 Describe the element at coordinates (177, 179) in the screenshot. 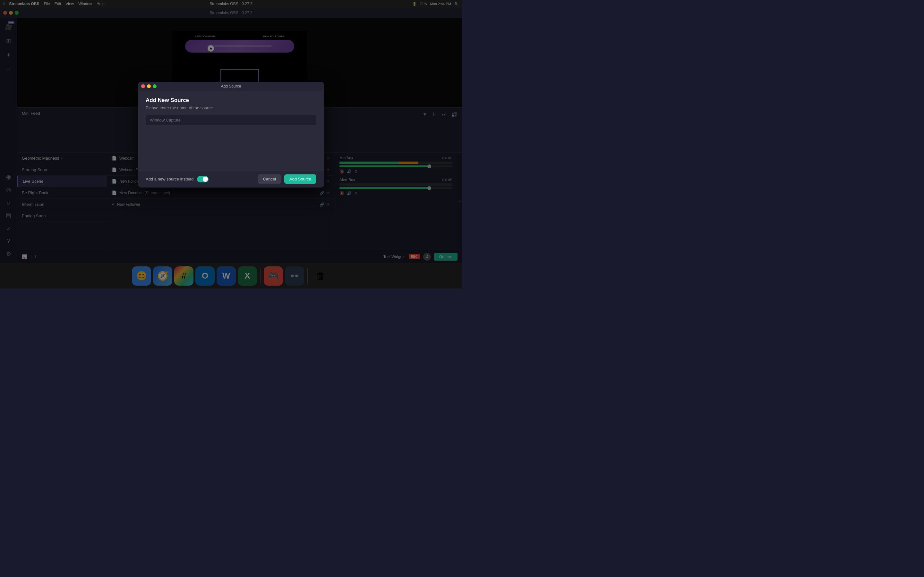

I see `modal-footer-left: Add a new source instead` at that location.